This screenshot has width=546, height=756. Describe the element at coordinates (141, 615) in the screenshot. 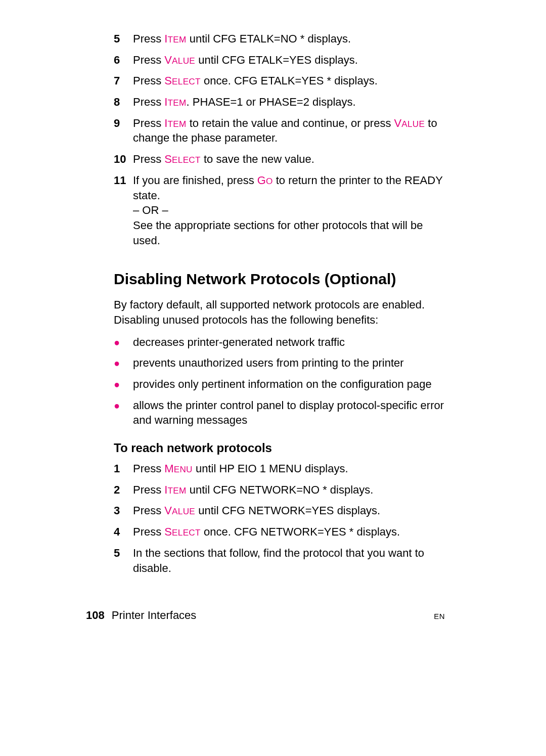

I see `footer-left: 108 Printer Interfaces` at that location.